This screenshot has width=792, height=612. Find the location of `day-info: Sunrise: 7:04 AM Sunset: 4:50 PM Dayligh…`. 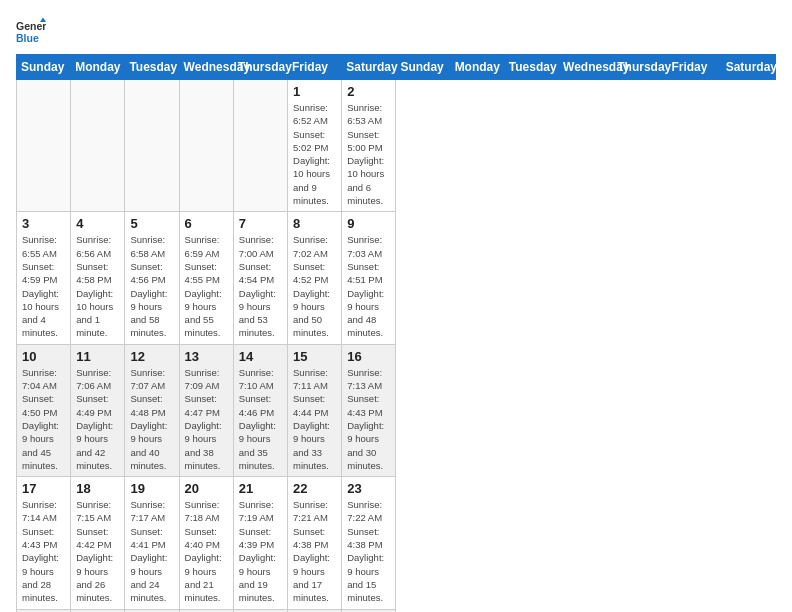

day-info: Sunrise: 7:04 AM Sunset: 4:50 PM Dayligh… is located at coordinates (44, 419).